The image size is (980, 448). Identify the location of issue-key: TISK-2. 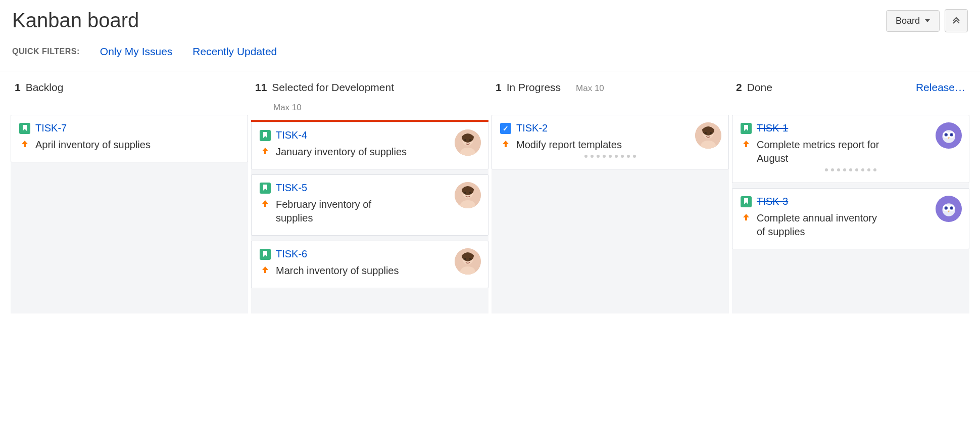
(532, 128).